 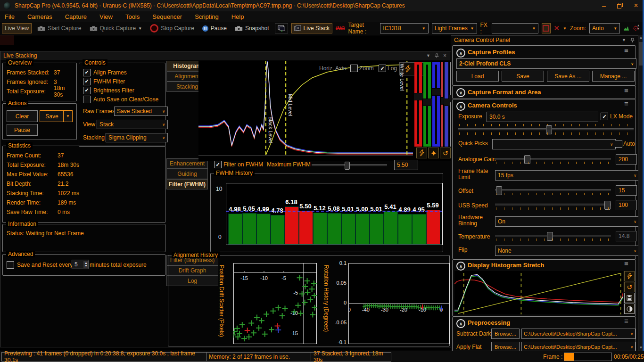 I want to click on start-capture-button: Start Capture, so click(x=59, y=28).